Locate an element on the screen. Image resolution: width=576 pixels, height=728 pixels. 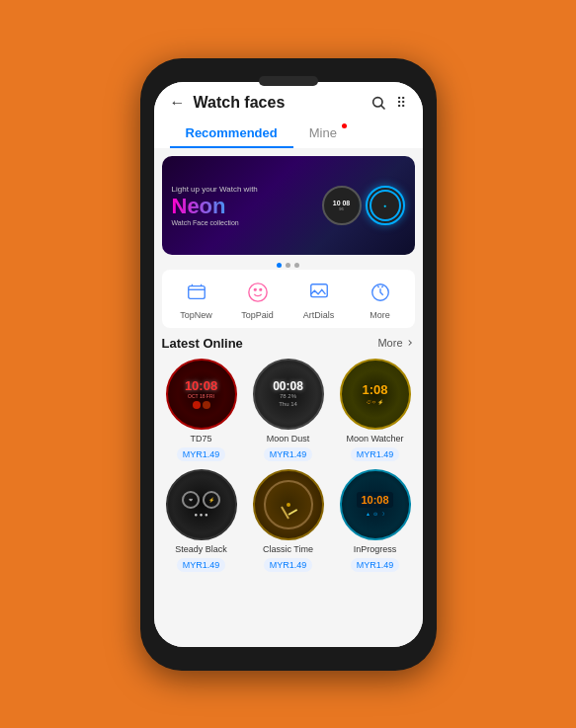
topnew-icon is located at coordinates (197, 292).